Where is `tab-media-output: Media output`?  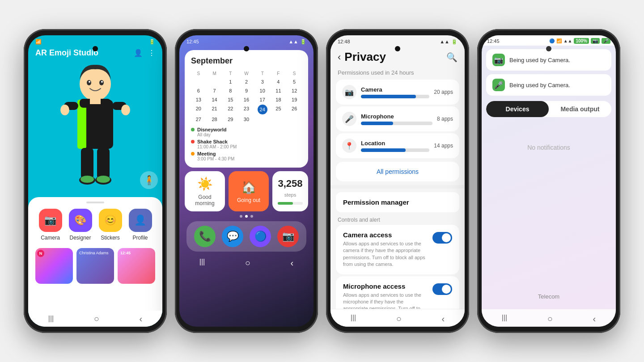 tab-media-output: Media output is located at coordinates (580, 109).